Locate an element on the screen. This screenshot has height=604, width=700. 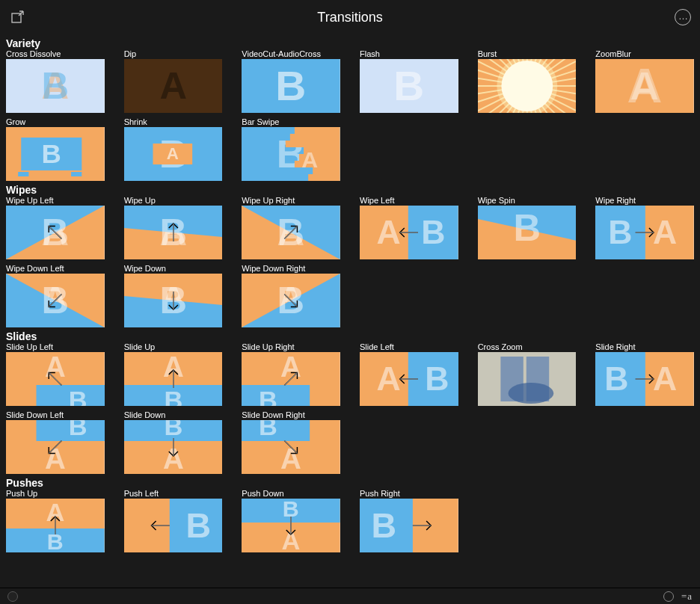
transition-thumbnail: A is located at coordinates (174, 86).